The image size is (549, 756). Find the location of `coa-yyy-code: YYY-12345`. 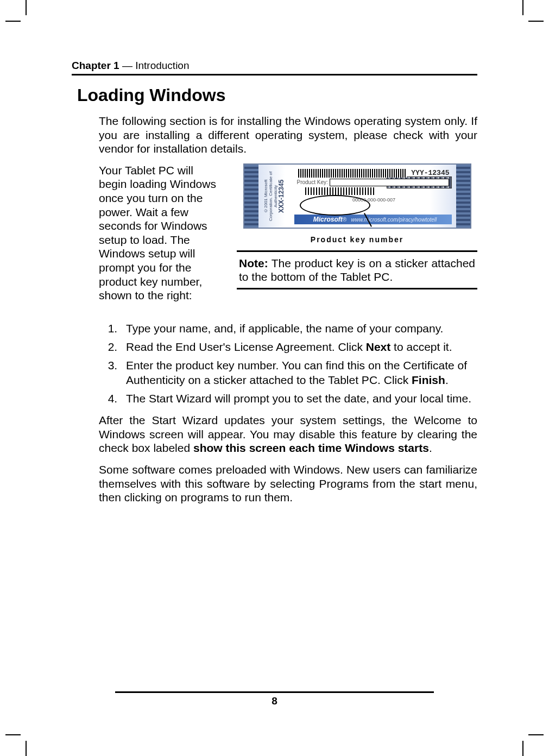

coa-yyy-code: YYY-12345 is located at coordinates (430, 173).